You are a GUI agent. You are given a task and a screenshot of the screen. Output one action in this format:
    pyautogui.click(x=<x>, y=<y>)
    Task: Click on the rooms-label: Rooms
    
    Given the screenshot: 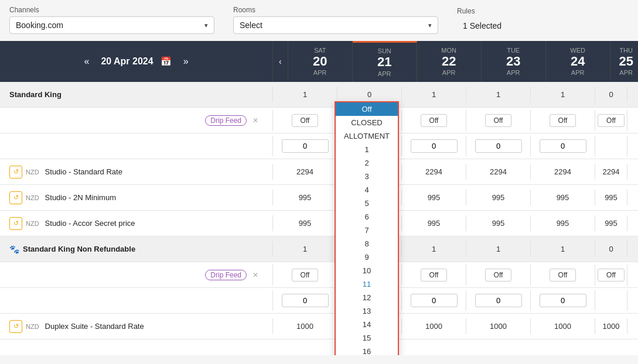 What is the action you would take?
    pyautogui.click(x=336, y=10)
    